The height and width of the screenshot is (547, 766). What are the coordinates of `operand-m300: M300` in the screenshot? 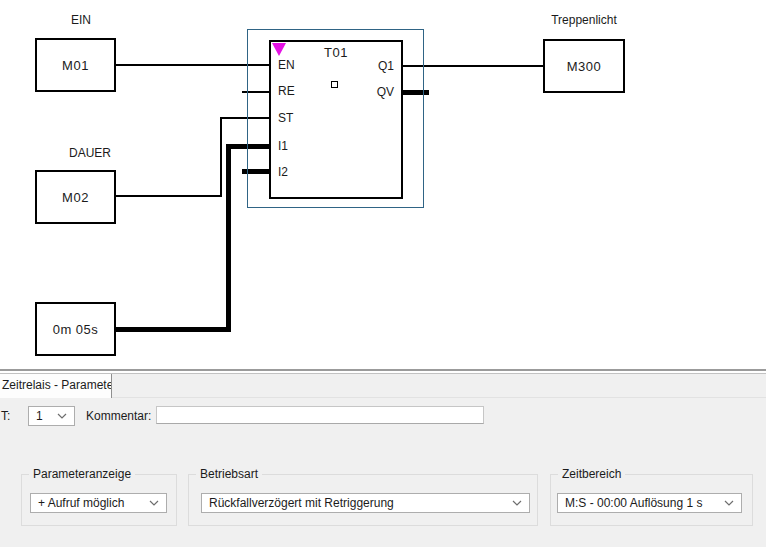 It's located at (584, 66).